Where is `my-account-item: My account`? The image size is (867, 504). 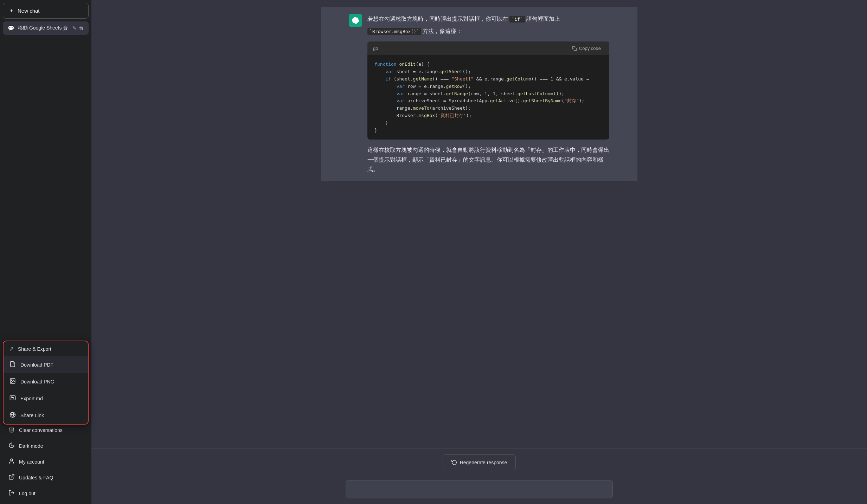
my-account-item: My account is located at coordinates (46, 462).